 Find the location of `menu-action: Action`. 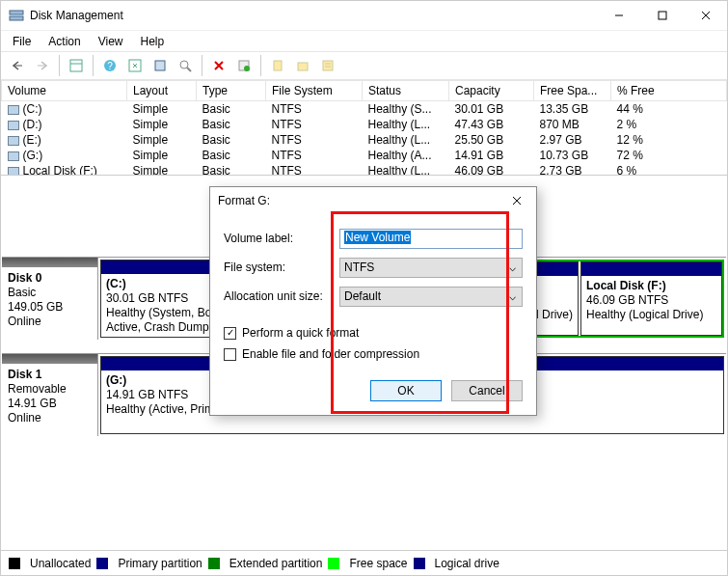

menu-action: Action is located at coordinates (64, 41).